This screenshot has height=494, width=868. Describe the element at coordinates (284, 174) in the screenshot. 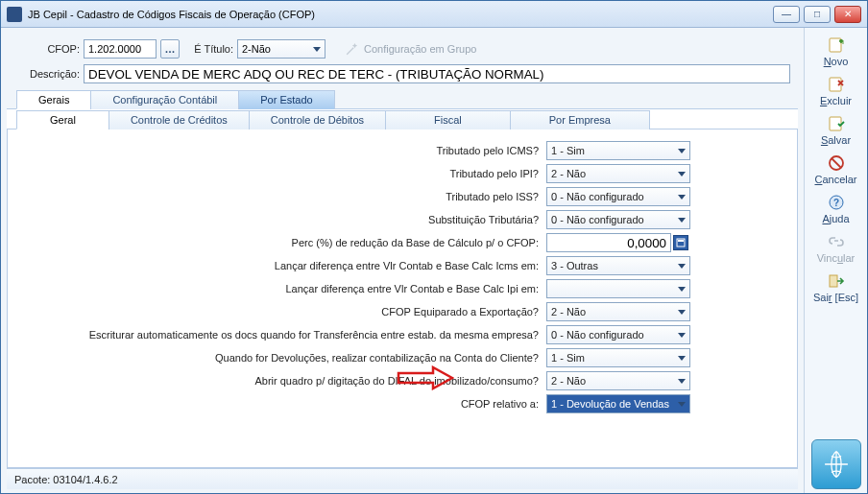

I see `label-ipi: Tributado pelo IPI?` at that location.